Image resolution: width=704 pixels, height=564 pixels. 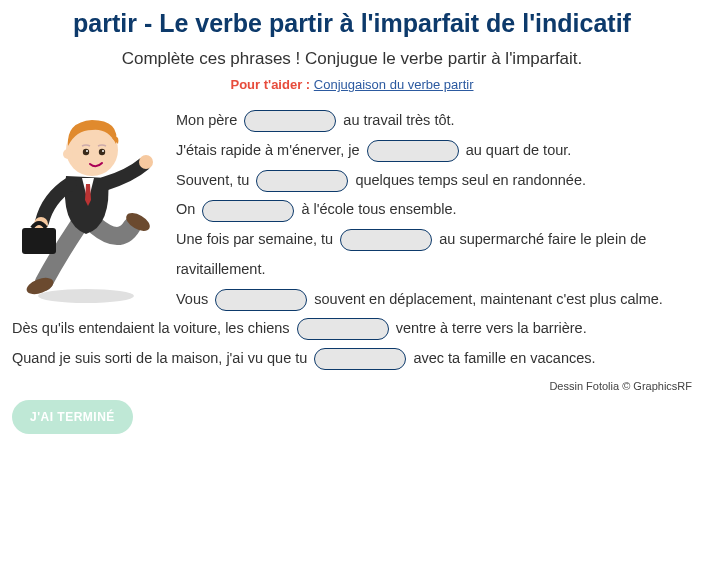 I want to click on sentence-text: Dès qu'ils entendaient la voiture, les c…, so click(x=153, y=328).